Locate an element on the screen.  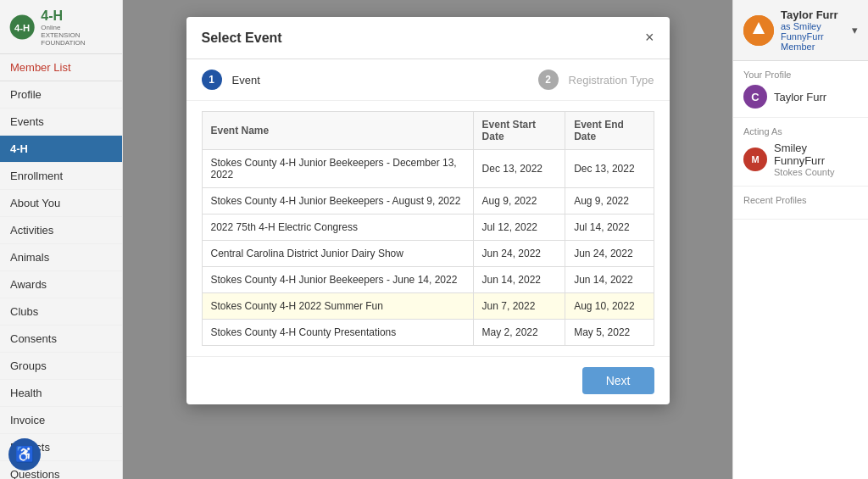
table-row: Stokes County 4-H Junior Beekeepers - Ju… is located at coordinates (427, 280).